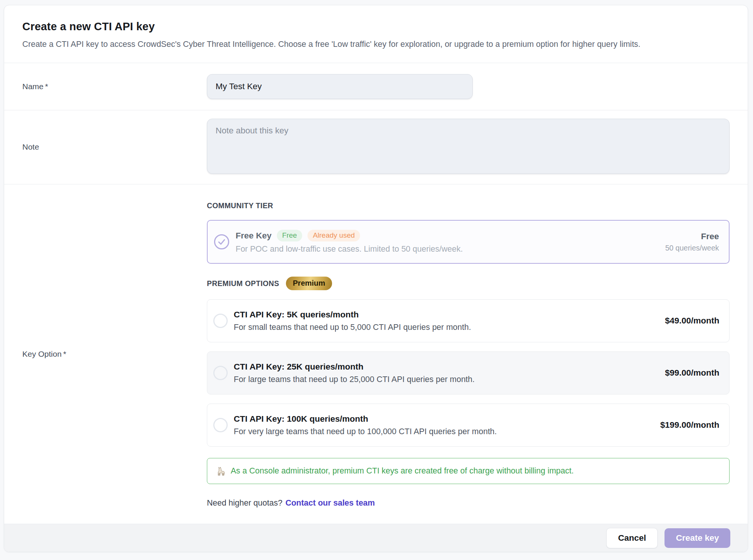 The width and height of the screenshot is (753, 560). I want to click on option-5k-price: $49.00/month, so click(692, 321).